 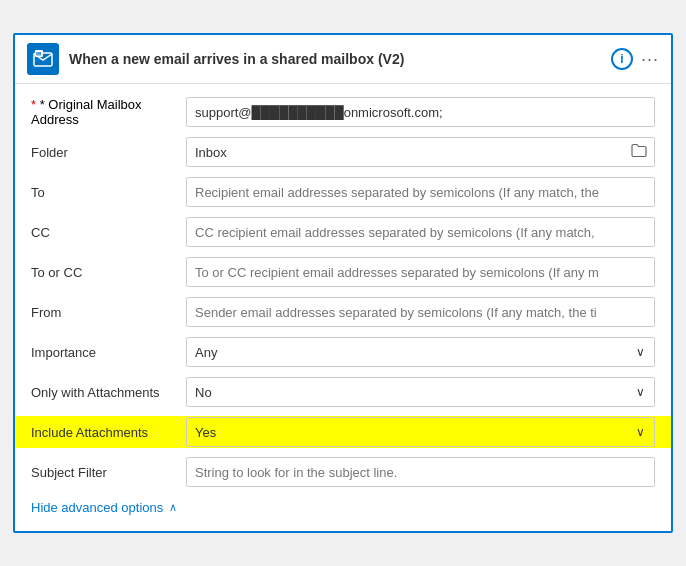 I want to click on header-title: When a new email arrives in a shared mai…, so click(x=335, y=59).